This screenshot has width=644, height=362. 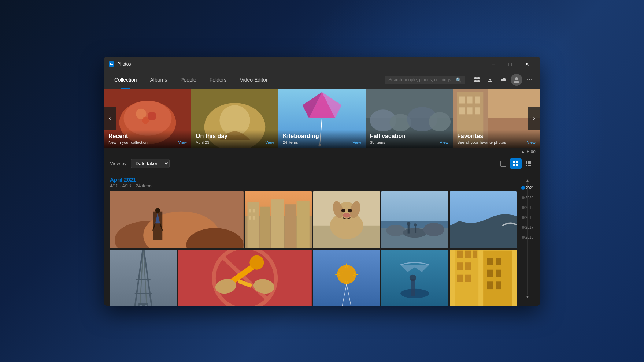 I want to click on window-title: Photos, so click(x=301, y=64).